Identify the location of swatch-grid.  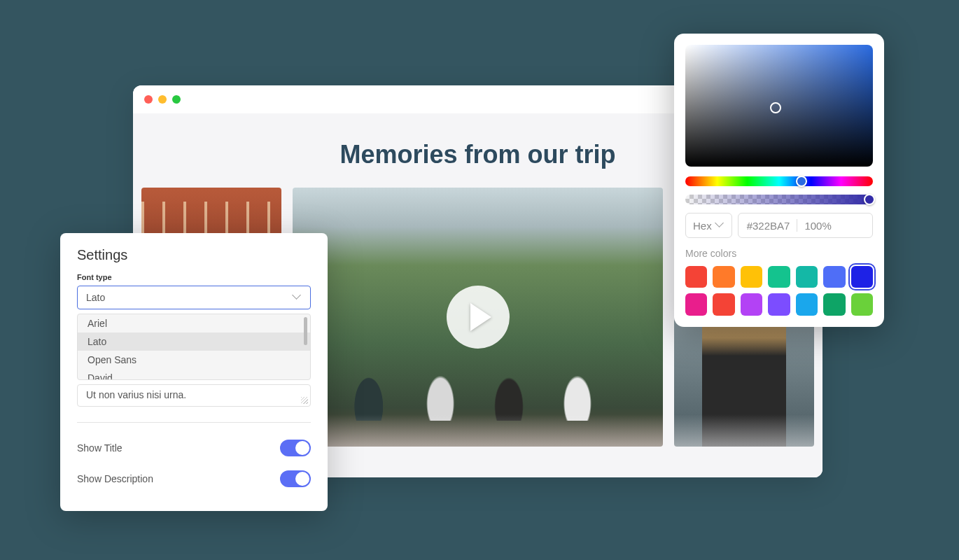
(779, 291).